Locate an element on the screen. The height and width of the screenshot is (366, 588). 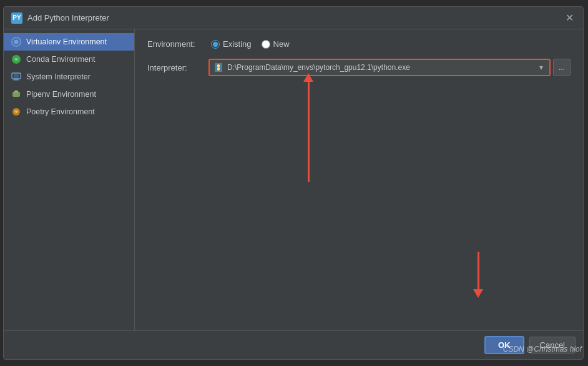
poetry-icon is located at coordinates (16, 112).